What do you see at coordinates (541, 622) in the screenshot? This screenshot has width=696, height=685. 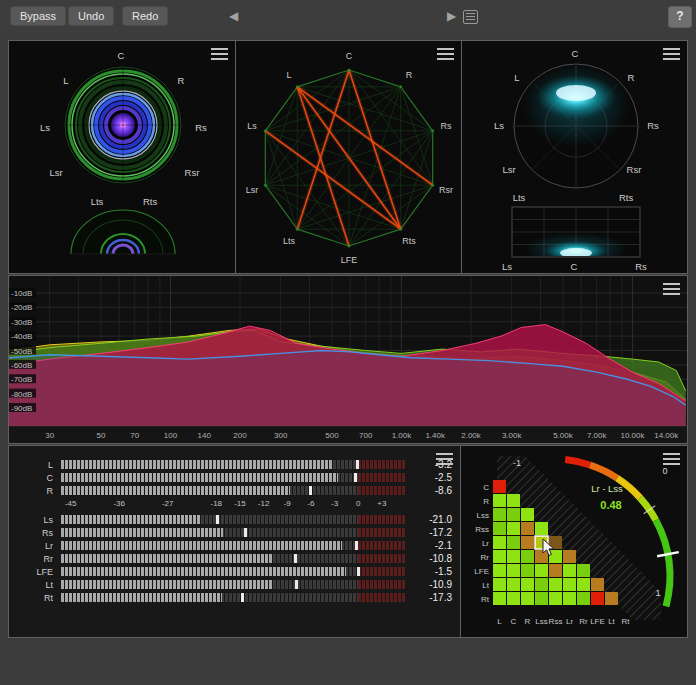 I see `matrix-col-label: Lss` at bounding box center [541, 622].